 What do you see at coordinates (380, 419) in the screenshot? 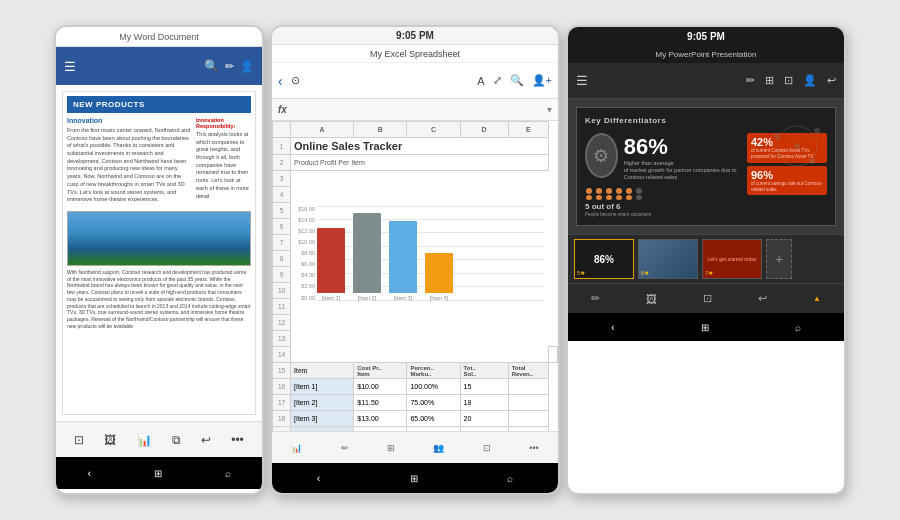
I see `row-18-cost: $13.00` at bounding box center [380, 419].